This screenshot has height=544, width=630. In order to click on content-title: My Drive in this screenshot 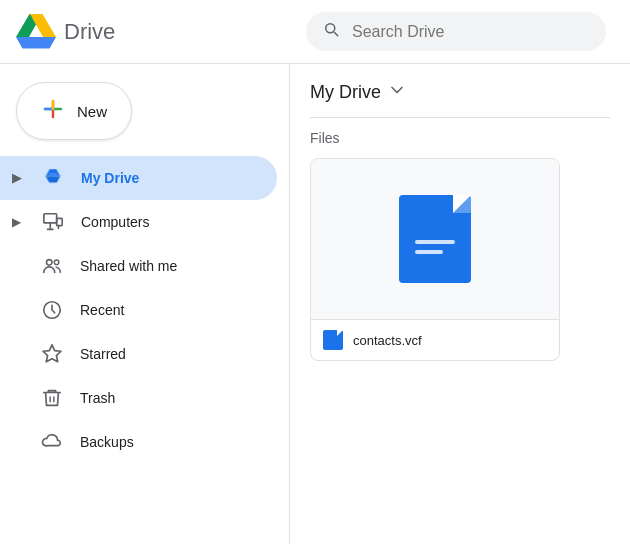, I will do `click(346, 92)`.